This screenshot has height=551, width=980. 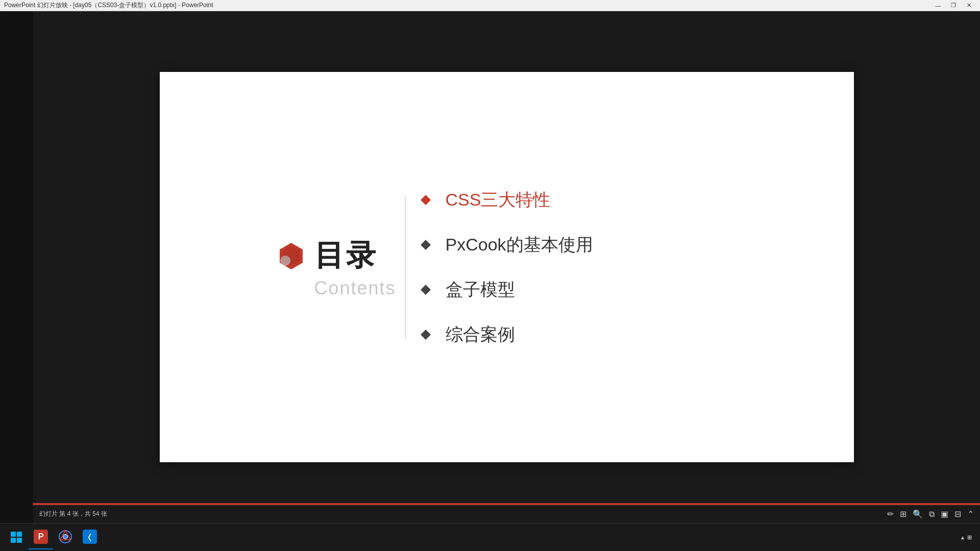 What do you see at coordinates (944, 514) in the screenshot?
I see `view-mode-2: ▣` at bounding box center [944, 514].